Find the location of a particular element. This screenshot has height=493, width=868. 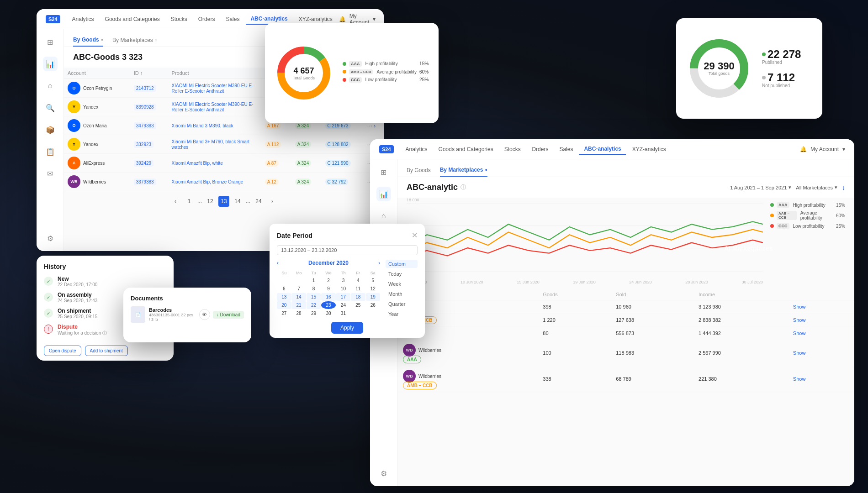

tab-by-marketplaces: By Marketplaces ○ is located at coordinates (135, 40).